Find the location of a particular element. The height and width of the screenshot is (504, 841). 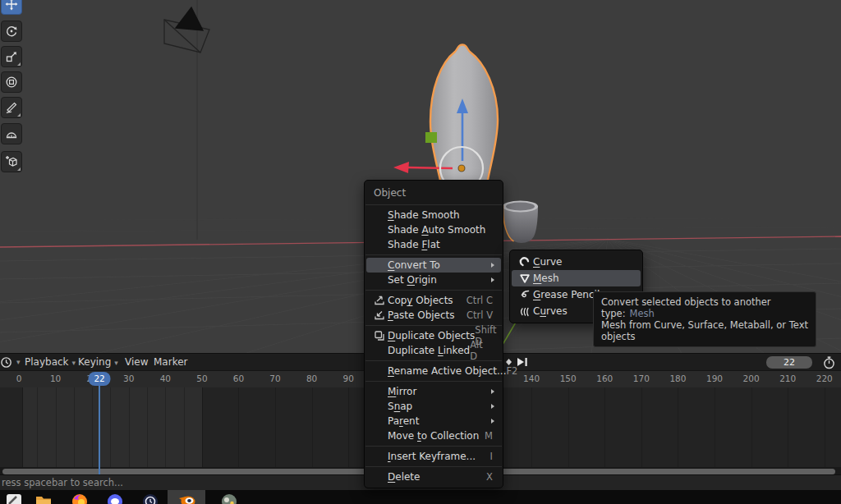

timeline-menu-keying: Keying▾ is located at coordinates (99, 362).